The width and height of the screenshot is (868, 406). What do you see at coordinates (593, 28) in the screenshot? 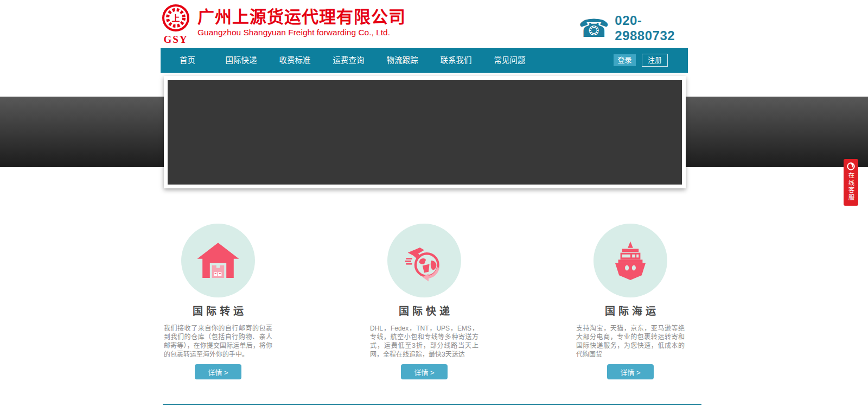
I see `telephone-icon: ☎` at bounding box center [593, 28].